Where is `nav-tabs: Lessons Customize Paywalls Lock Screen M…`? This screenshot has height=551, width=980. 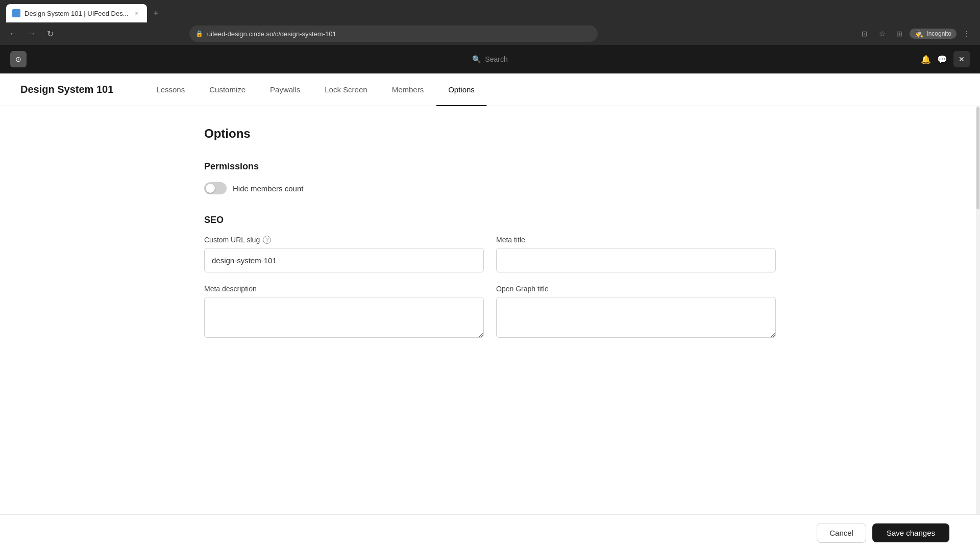
nav-tabs: Lessons Customize Paywalls Lock Screen M… is located at coordinates (315, 90).